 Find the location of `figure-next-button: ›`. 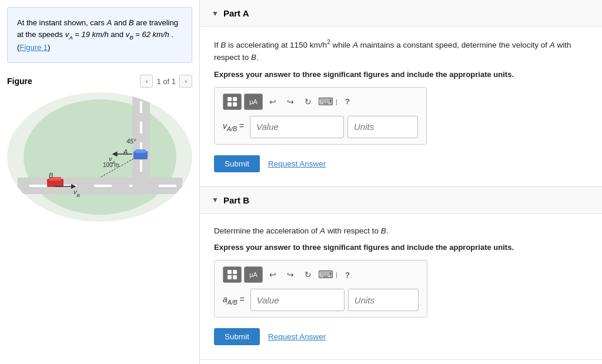

figure-next-button: › is located at coordinates (186, 81).